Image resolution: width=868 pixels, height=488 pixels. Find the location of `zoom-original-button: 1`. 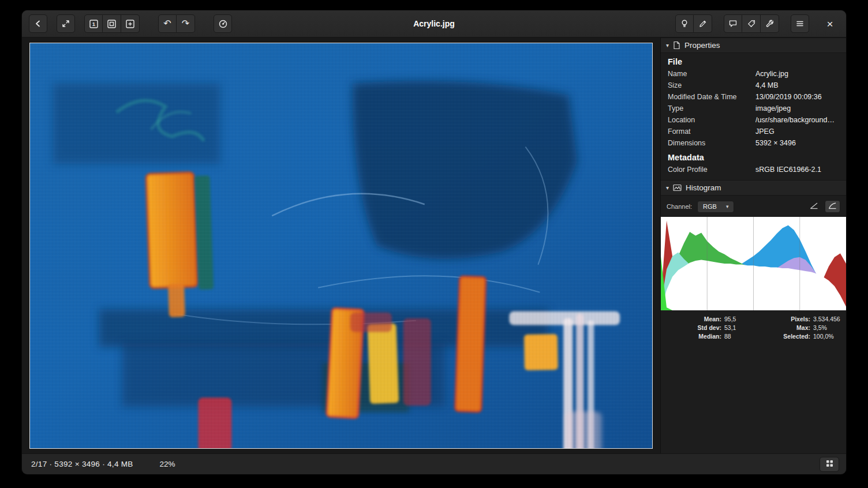

zoom-original-button: 1 is located at coordinates (93, 24).